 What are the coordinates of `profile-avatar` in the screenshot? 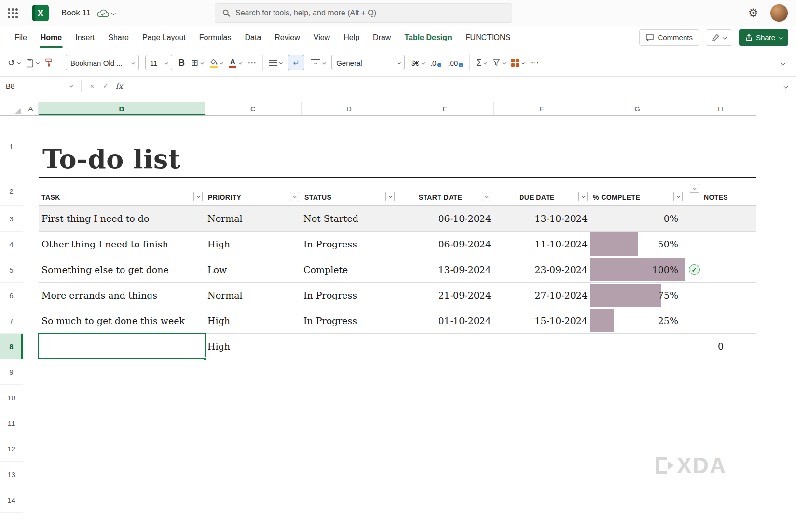 It's located at (779, 13).